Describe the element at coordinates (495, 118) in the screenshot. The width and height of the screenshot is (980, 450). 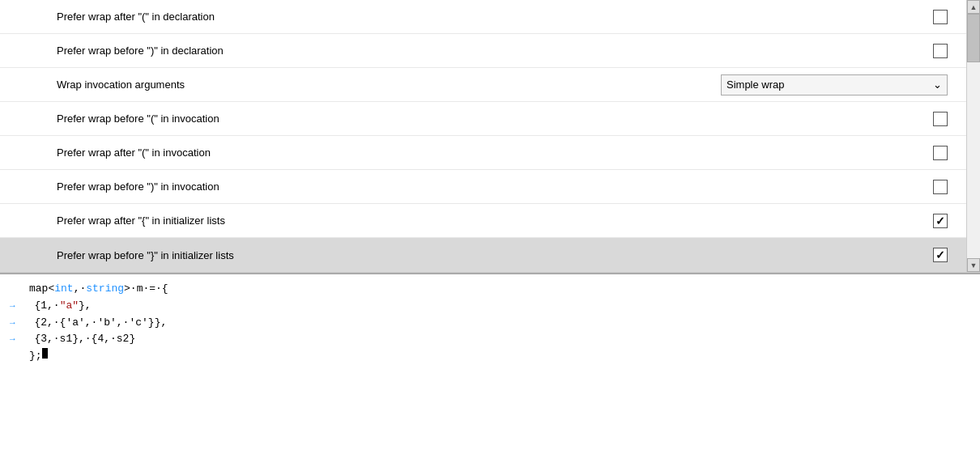
I see `row-label-prefer-wrap-before-open-paren-invoc: Prefer wrap before "(" in invocation` at that location.